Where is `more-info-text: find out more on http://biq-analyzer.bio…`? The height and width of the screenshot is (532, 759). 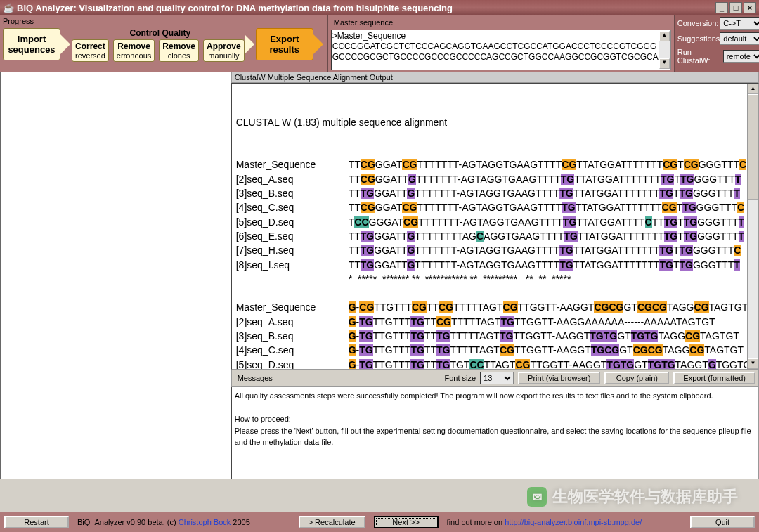
more-info-text: find out more on http://biq-analyzer.bio… is located at coordinates (545, 522).